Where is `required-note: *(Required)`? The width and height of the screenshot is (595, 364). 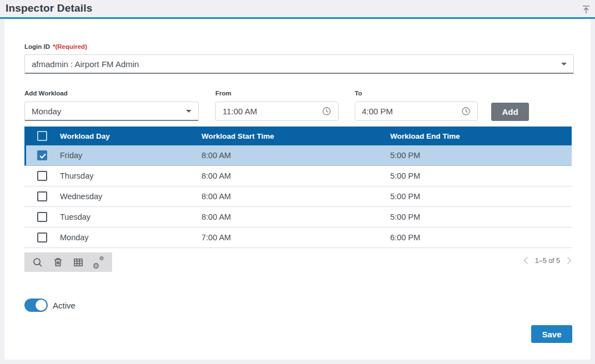 required-note: *(Required) is located at coordinates (70, 47).